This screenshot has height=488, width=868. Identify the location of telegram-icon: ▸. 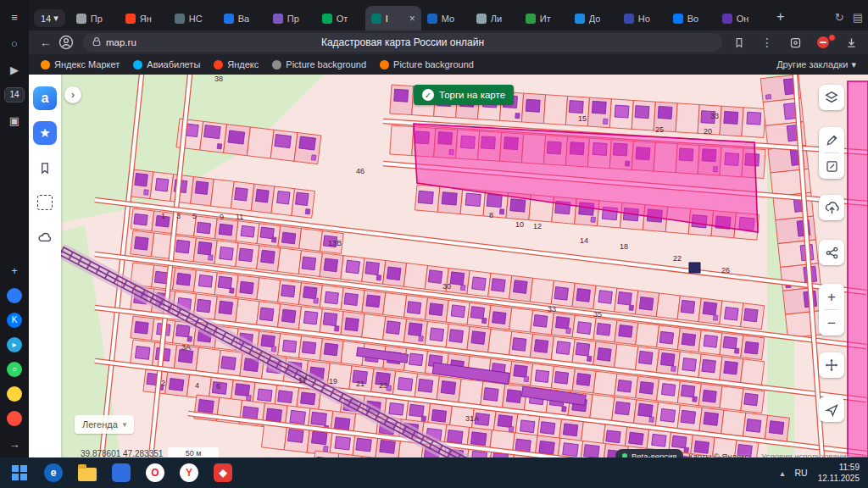
(14, 345).